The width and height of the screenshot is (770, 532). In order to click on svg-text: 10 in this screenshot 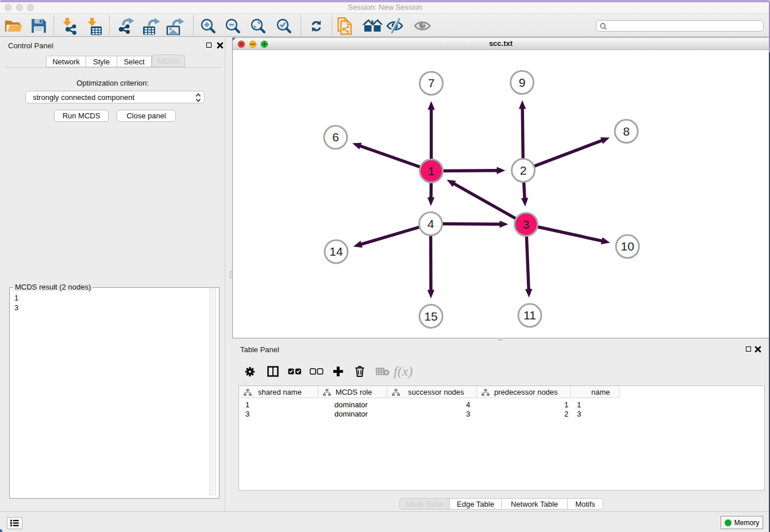, I will do `click(627, 246)`.